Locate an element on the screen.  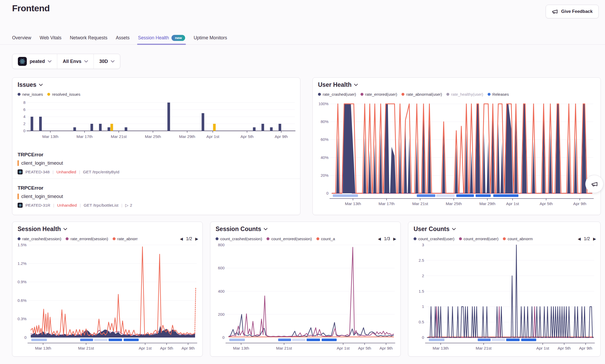
give-feedback-label: Give Feedback is located at coordinates (577, 12).